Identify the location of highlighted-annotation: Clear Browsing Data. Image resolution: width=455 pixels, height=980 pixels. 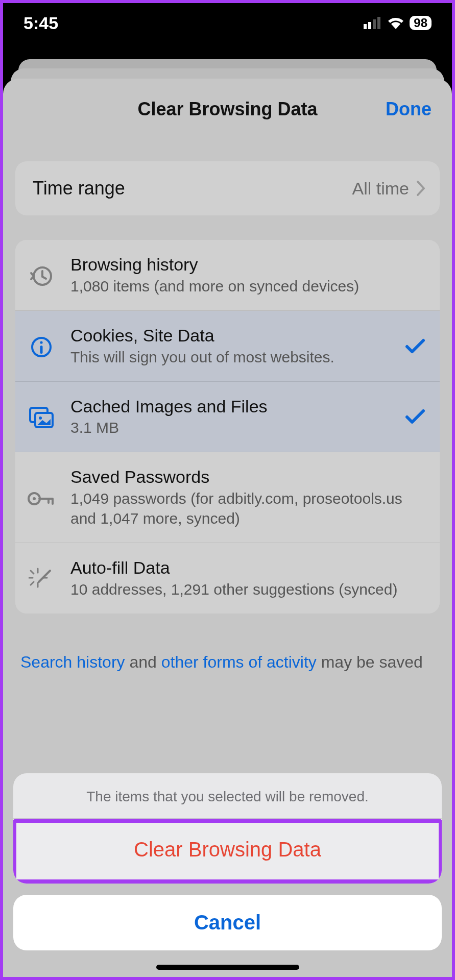
(228, 851).